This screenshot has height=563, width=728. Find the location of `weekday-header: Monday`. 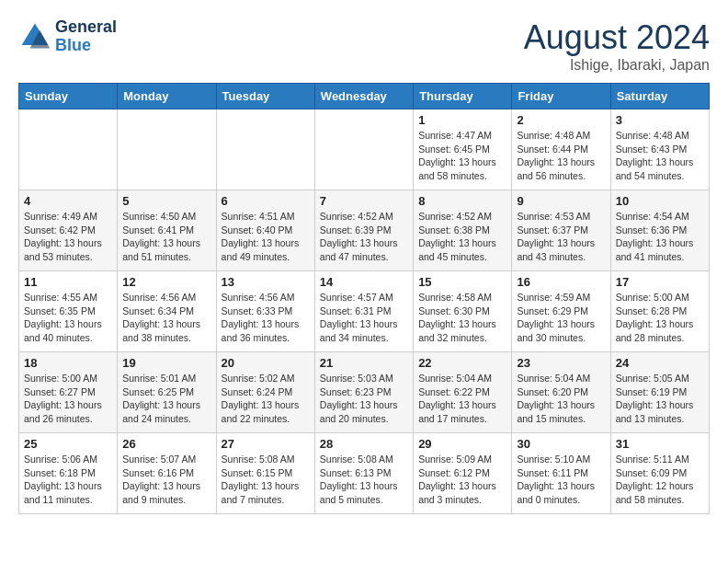

weekday-header: Monday is located at coordinates (167, 97).